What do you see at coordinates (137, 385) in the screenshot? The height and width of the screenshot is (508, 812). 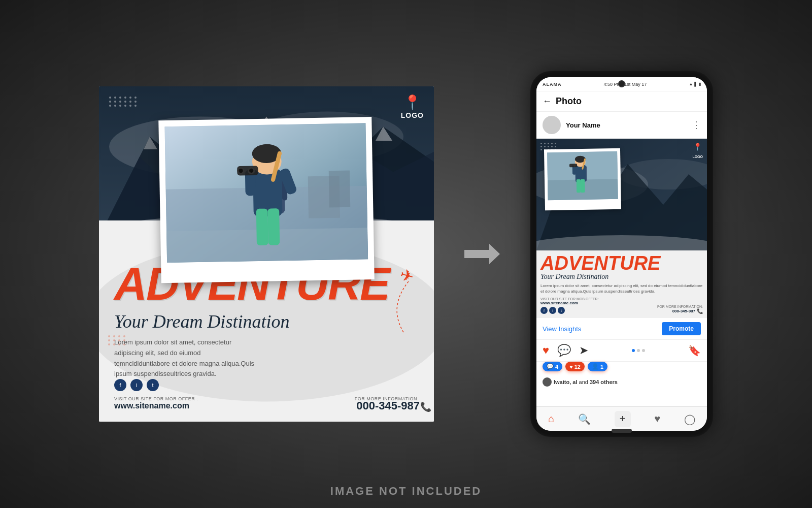 I see `poster-social-icons: f i t` at bounding box center [137, 385].